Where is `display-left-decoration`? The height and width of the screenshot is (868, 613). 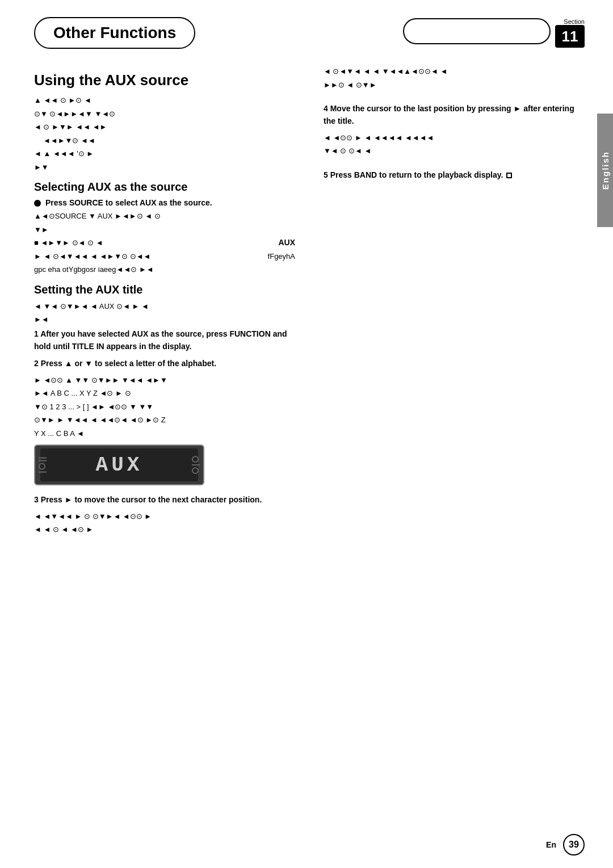
display-left-decoration is located at coordinates (43, 466).